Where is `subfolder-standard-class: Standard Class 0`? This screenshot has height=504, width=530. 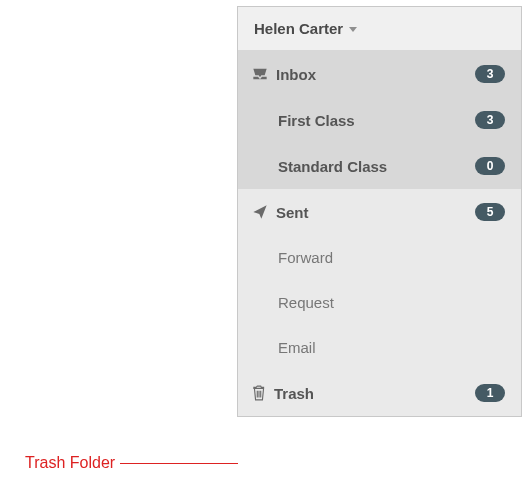 subfolder-standard-class: Standard Class 0 is located at coordinates (380, 166).